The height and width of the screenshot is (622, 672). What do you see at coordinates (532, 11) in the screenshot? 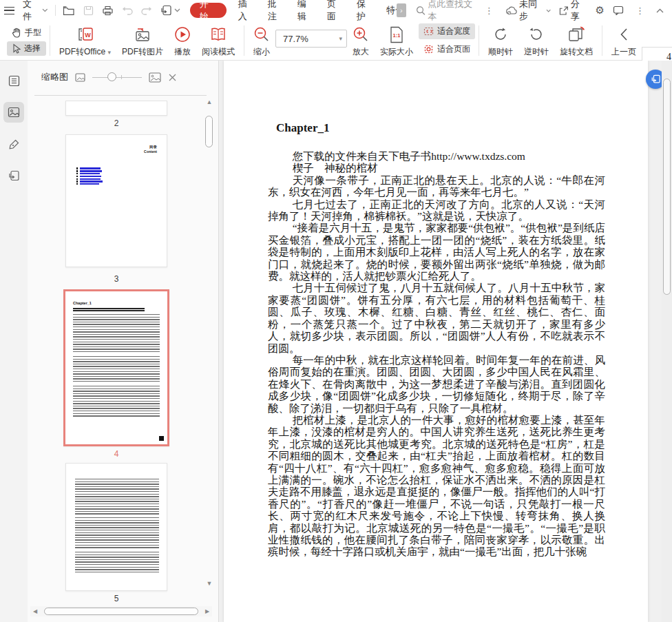
I see `sync-status-label: 未同步` at bounding box center [532, 11].